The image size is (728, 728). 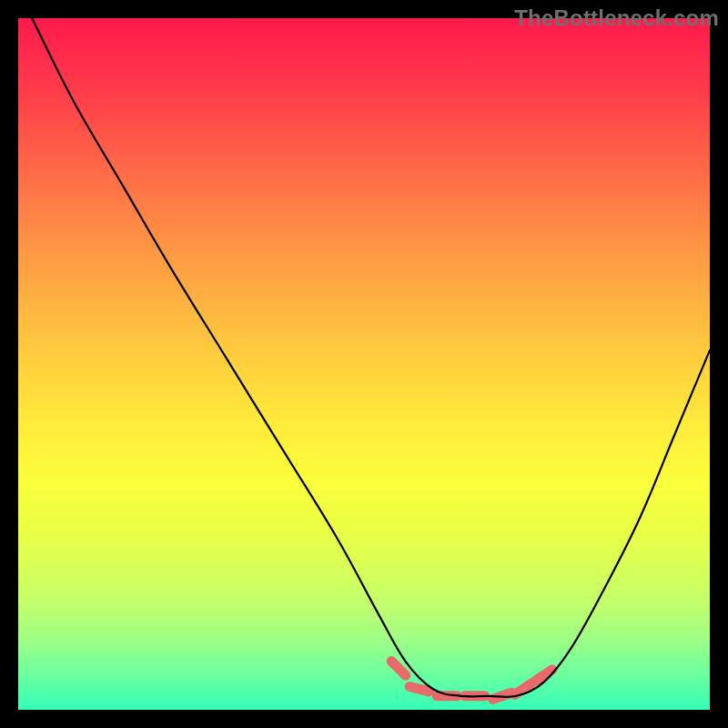 I want to click on watermark-text: TheBottleneck.com, so click(x=617, y=18).